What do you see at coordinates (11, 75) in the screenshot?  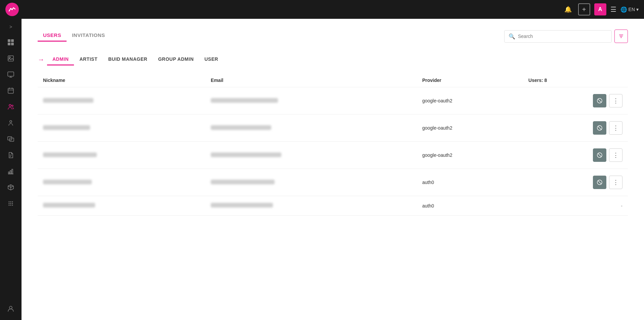 I see `sidebar-item-monitor` at bounding box center [11, 75].